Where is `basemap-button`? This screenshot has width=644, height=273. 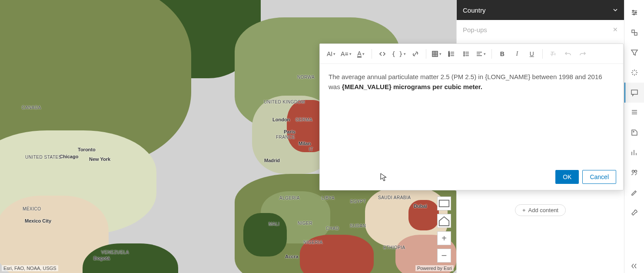
basemap-button is located at coordinates (444, 203).